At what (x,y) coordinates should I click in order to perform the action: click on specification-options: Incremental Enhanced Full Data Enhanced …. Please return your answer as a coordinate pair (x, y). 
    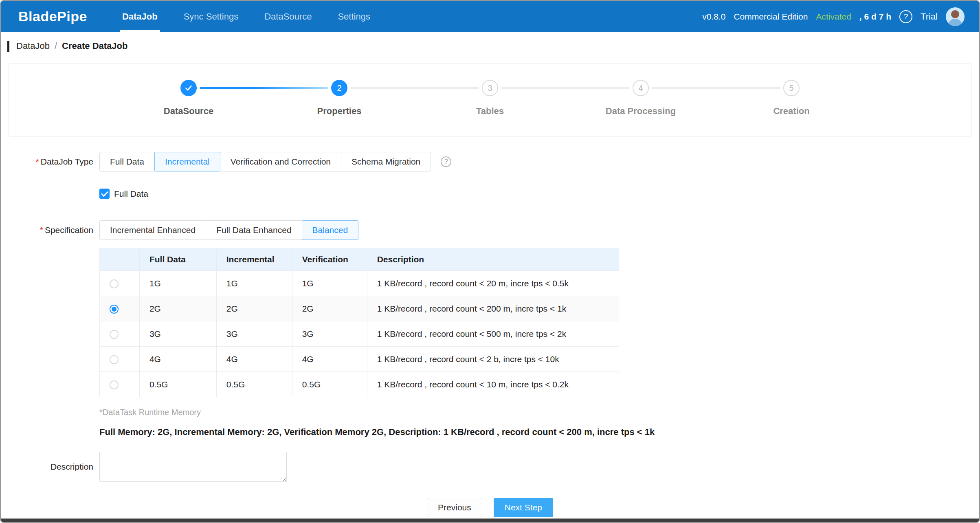
    Looking at the image, I should click on (229, 230).